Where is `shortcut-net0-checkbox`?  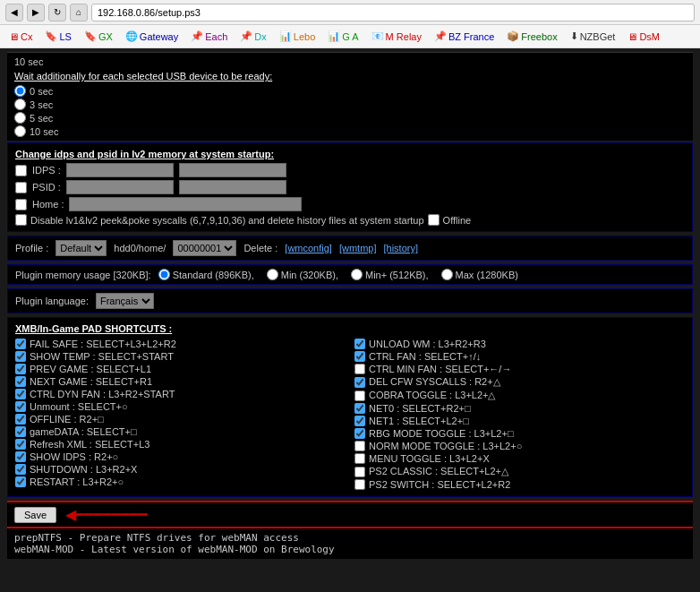
shortcut-net0-checkbox is located at coordinates (360, 408).